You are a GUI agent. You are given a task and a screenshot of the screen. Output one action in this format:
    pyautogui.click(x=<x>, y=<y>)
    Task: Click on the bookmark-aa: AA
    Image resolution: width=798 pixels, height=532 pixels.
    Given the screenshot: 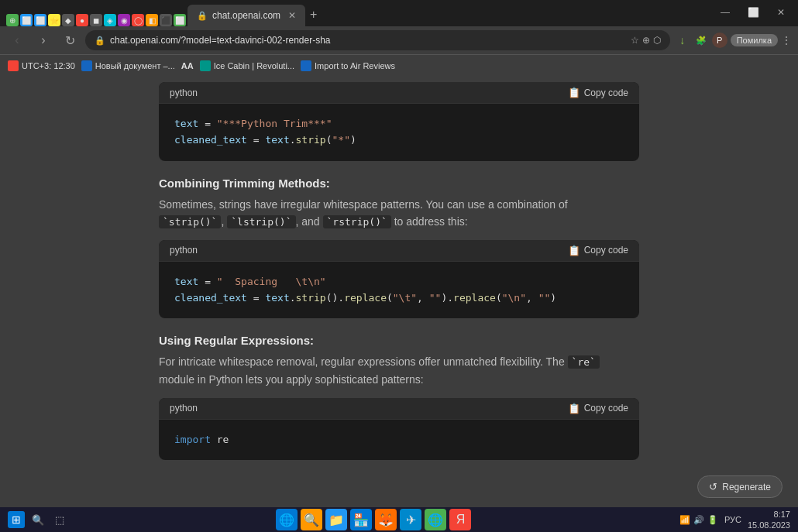 What is the action you would take?
    pyautogui.click(x=187, y=66)
    